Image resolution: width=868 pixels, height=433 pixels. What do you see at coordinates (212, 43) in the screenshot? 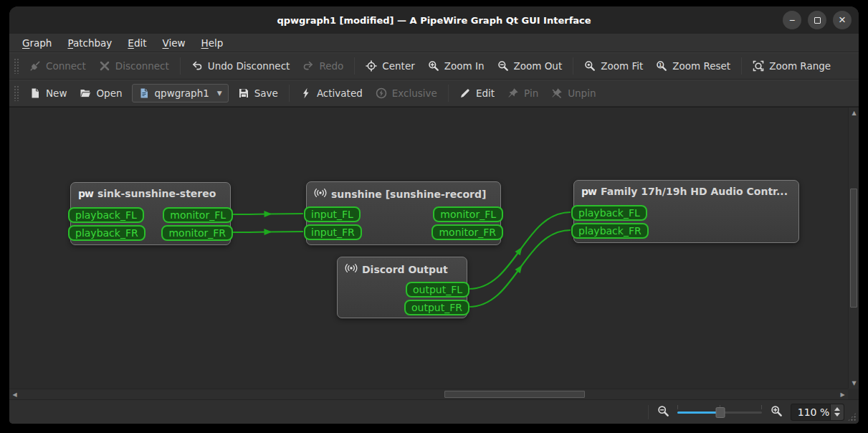
I see `menu-help: Help` at bounding box center [212, 43].